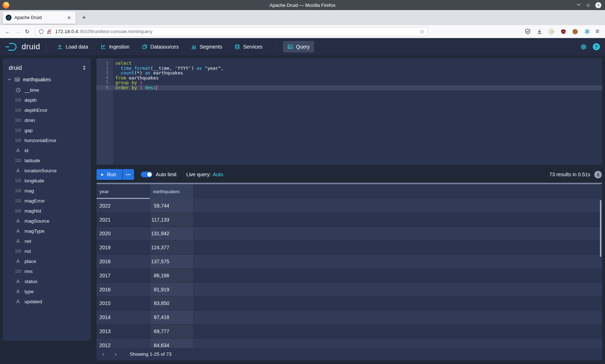 This screenshot has width=605, height=364. I want to click on cell-earthquakes: 87,418, so click(172, 317).